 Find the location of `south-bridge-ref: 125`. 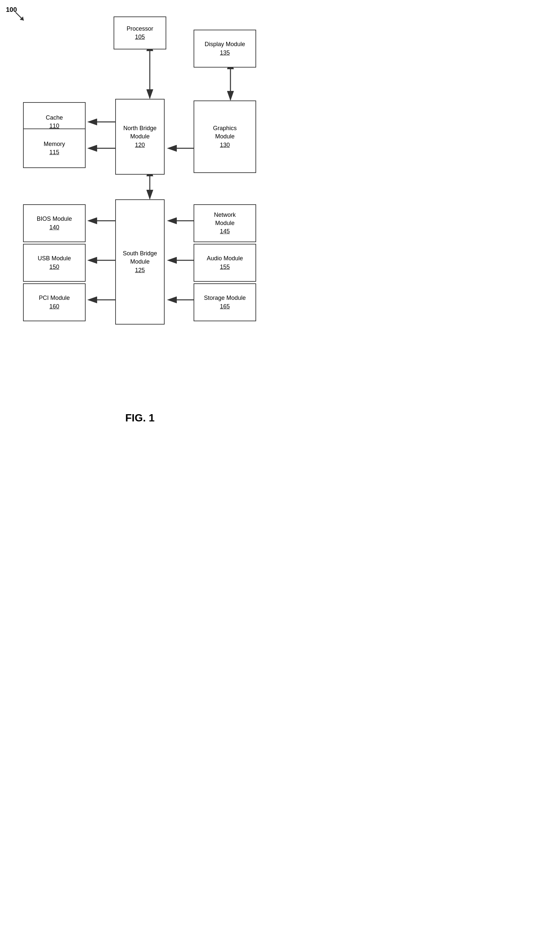

south-bridge-ref: 125 is located at coordinates (140, 270).